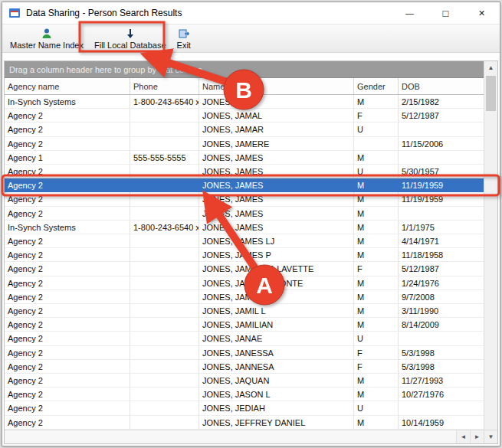 Image resolution: width=502 pixels, height=448 pixels. I want to click on cell: JONES, JAMIL JR, so click(277, 297).